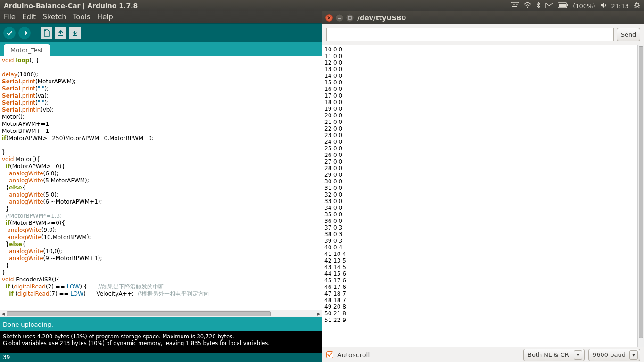  What do you see at coordinates (319, 314) in the screenshot?
I see `scroll-right-icon: ▶` at bounding box center [319, 314].